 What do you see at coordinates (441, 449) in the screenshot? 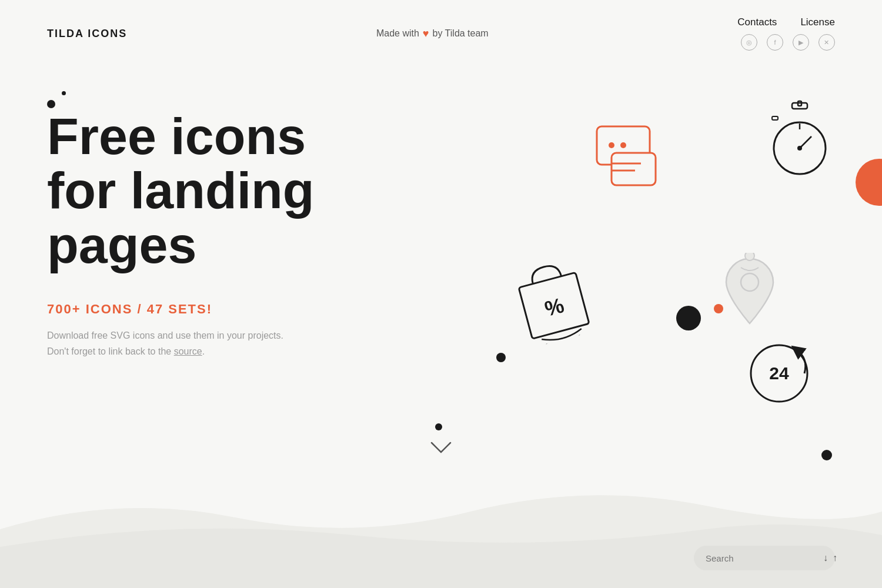
I see `chevron-down-icon` at bounding box center [441, 449].